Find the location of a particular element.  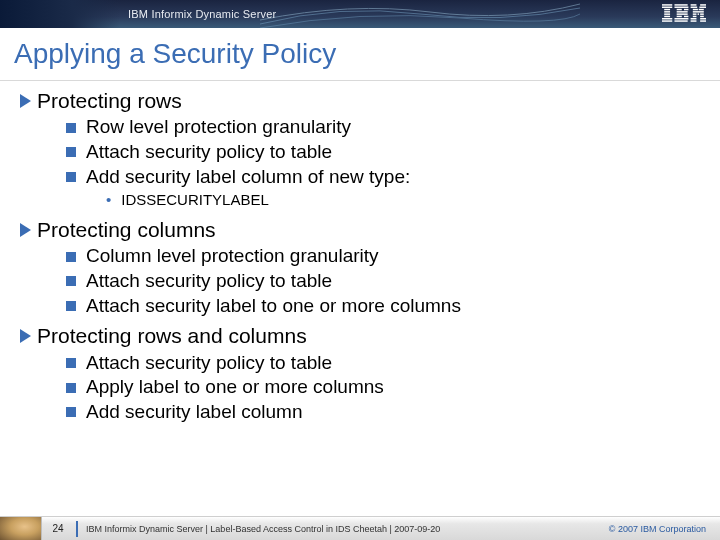

section-heading-text: Protecting rows is located at coordinates (110, 101).